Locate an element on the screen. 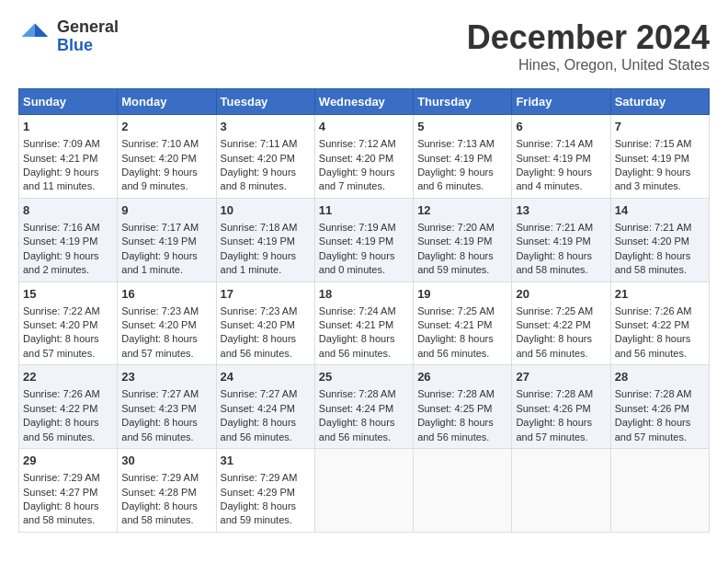 The height and width of the screenshot is (563, 728). day-number: 27 is located at coordinates (561, 377).